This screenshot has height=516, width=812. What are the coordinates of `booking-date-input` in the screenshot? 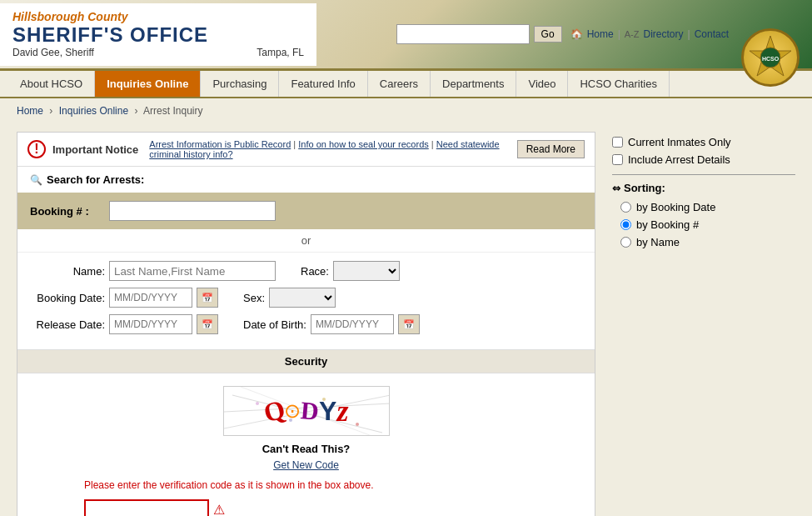 It's located at (151, 298).